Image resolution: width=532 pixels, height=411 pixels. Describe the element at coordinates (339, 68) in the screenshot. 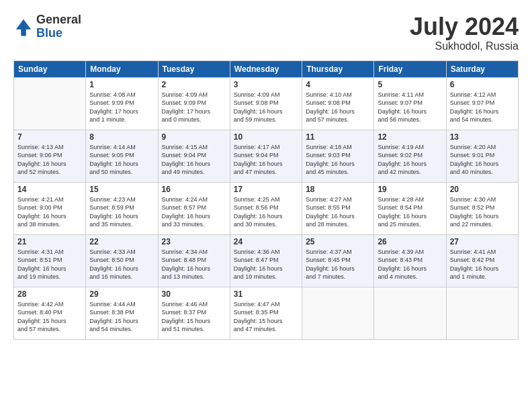

I see `header-thursday: Thursday` at that location.